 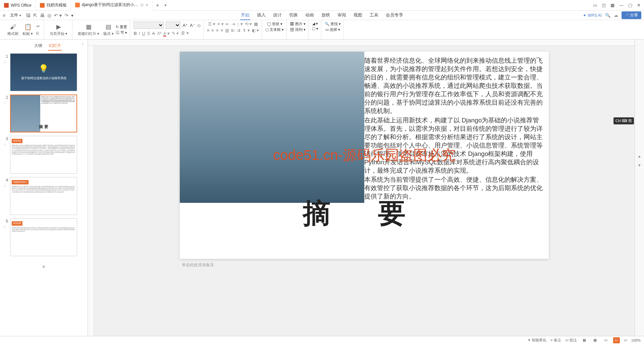 I want to click on panel-tab-outline: 大纲, so click(x=38, y=46).